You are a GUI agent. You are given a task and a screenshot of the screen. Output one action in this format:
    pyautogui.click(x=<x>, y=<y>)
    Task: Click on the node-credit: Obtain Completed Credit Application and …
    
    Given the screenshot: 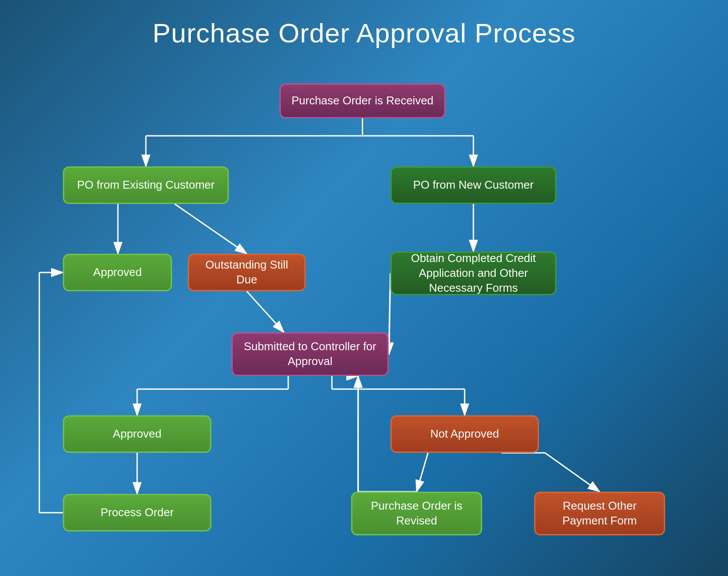 What is the action you would take?
    pyautogui.click(x=473, y=273)
    